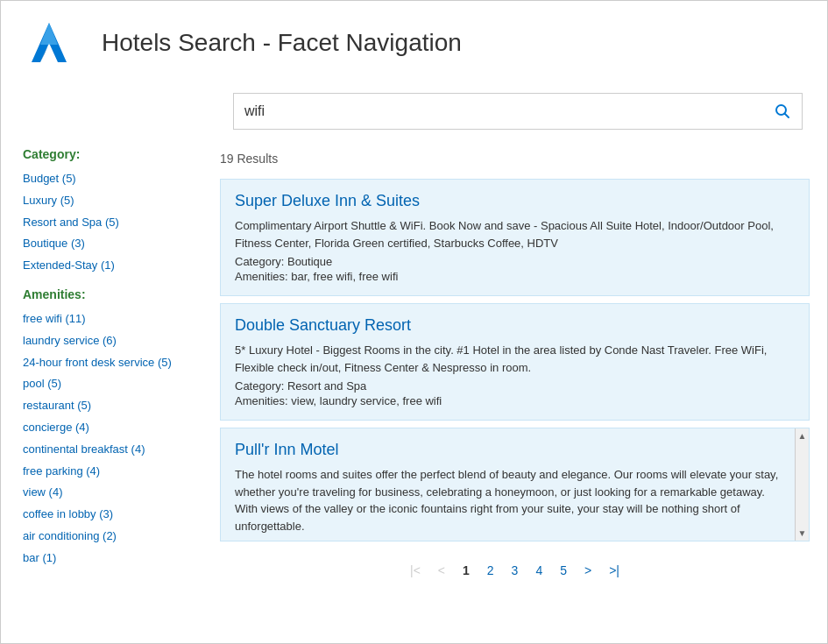 The height and width of the screenshot is (644, 828). I want to click on hotel-name-1: Super Deluxe Inn & Suites, so click(515, 202).